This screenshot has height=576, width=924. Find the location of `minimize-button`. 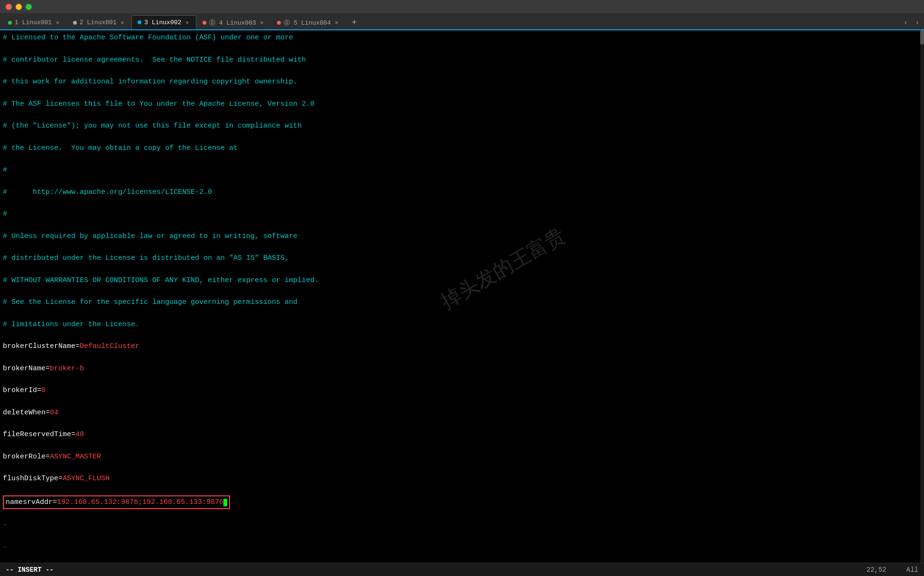

minimize-button is located at coordinates (19, 7).